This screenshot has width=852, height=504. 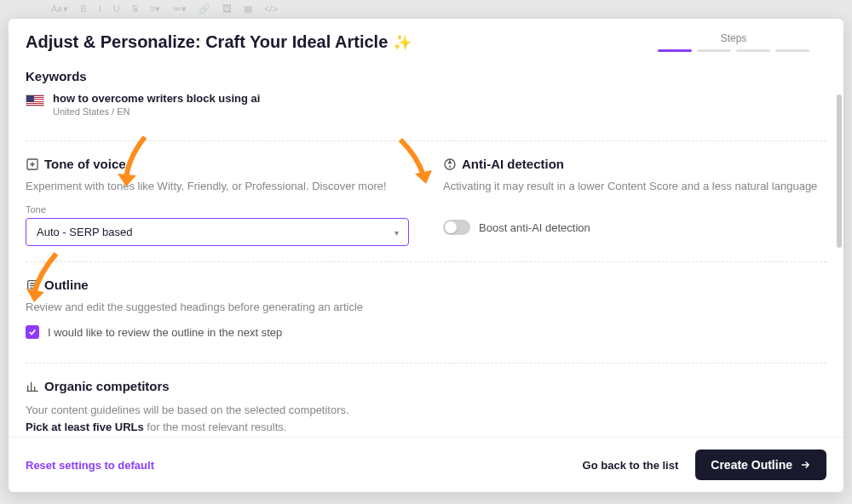 I want to click on outline-checkbox-row: I would like to review the outline in th…, so click(x=426, y=332).